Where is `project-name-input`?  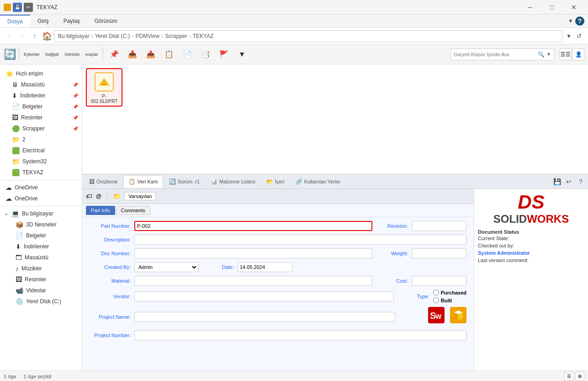
project-name-input is located at coordinates (265, 317).